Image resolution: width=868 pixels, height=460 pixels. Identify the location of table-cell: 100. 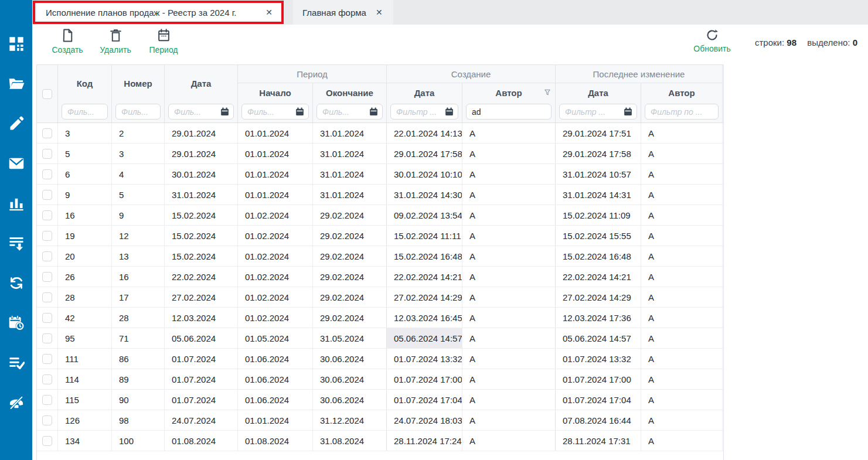
(138, 441).